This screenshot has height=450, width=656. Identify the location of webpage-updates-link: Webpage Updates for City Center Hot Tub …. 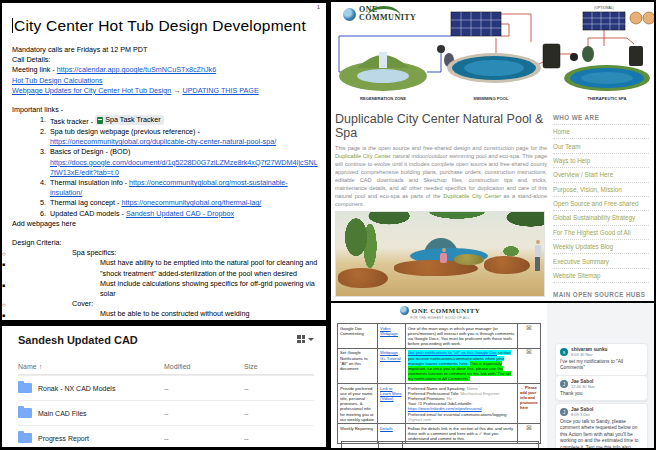
(92, 90).